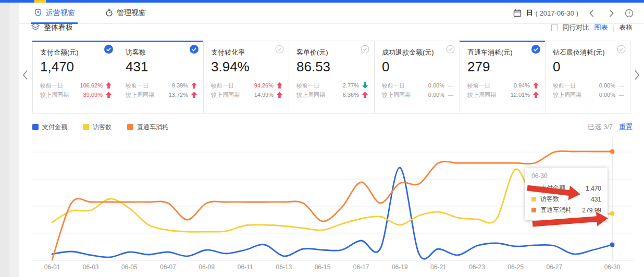 The image size is (644, 277). I want to click on series-endpoint-payment, so click(613, 245).